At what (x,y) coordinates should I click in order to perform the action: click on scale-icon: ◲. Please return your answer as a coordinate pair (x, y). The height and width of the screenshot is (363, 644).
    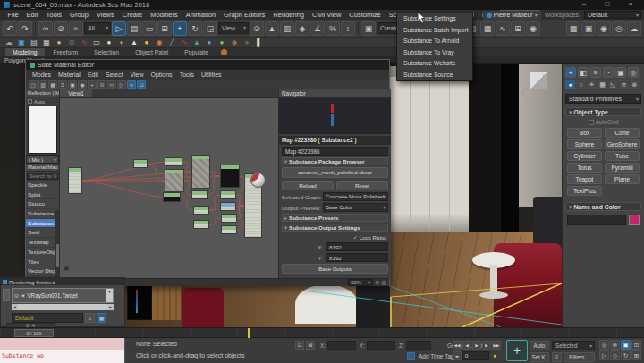
    Looking at the image, I should click on (210, 29).